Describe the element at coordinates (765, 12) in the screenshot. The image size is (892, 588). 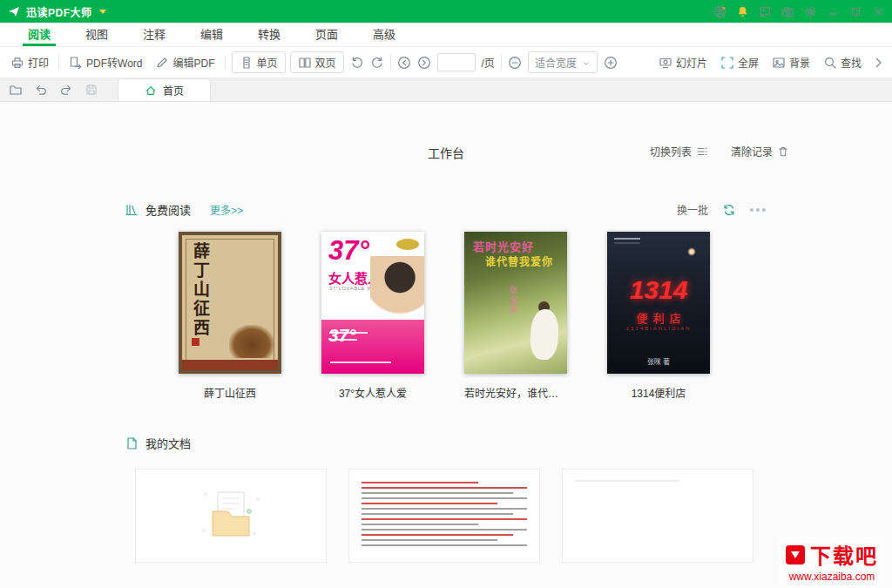
I see `message-icon` at that location.